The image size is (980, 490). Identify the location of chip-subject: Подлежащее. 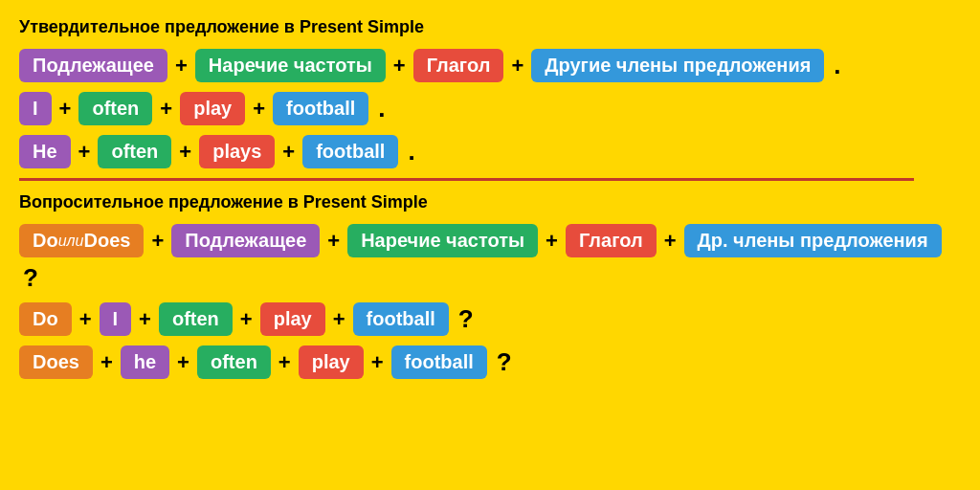
(94, 65).